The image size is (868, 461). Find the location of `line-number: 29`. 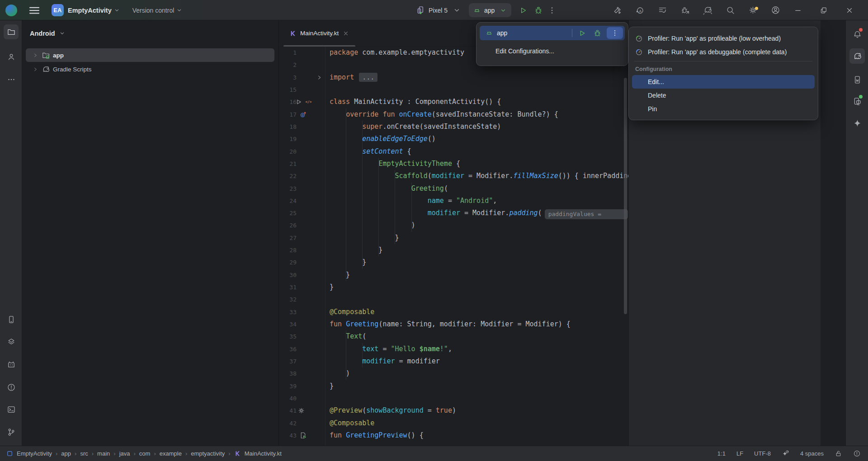

line-number: 29 is located at coordinates (288, 262).